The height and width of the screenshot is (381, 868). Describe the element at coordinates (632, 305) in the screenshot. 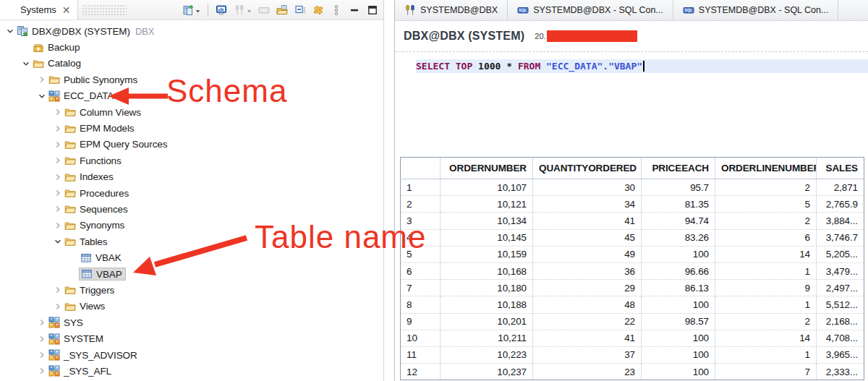

I see `result-row-8: 810,1884810015,512...` at that location.